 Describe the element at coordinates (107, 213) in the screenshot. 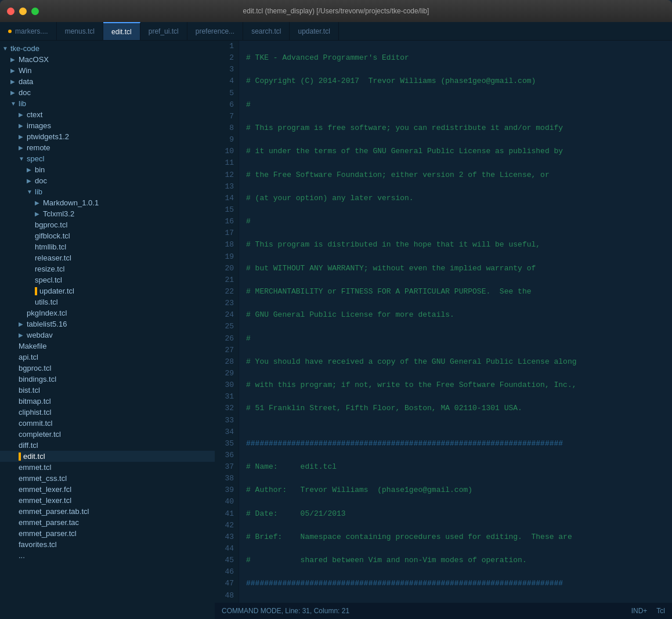

I see `tree-item-tclxml: ▶ Tclxml3.2` at that location.